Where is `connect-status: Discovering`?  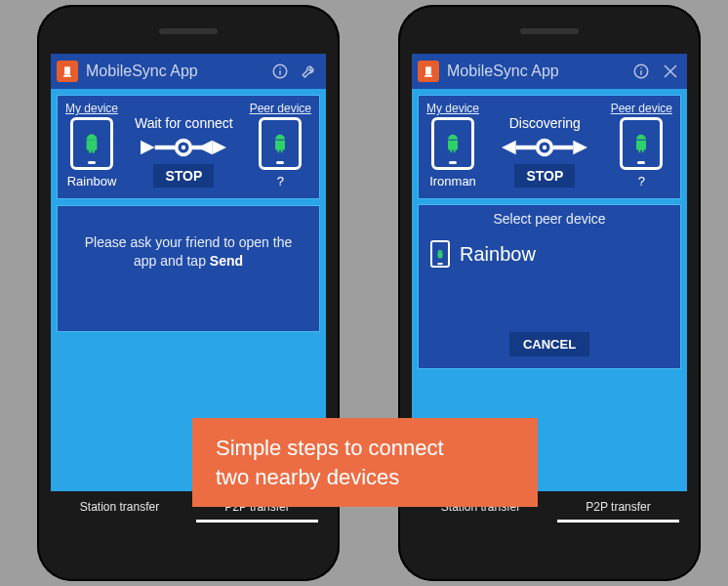 connect-status: Discovering is located at coordinates (545, 123).